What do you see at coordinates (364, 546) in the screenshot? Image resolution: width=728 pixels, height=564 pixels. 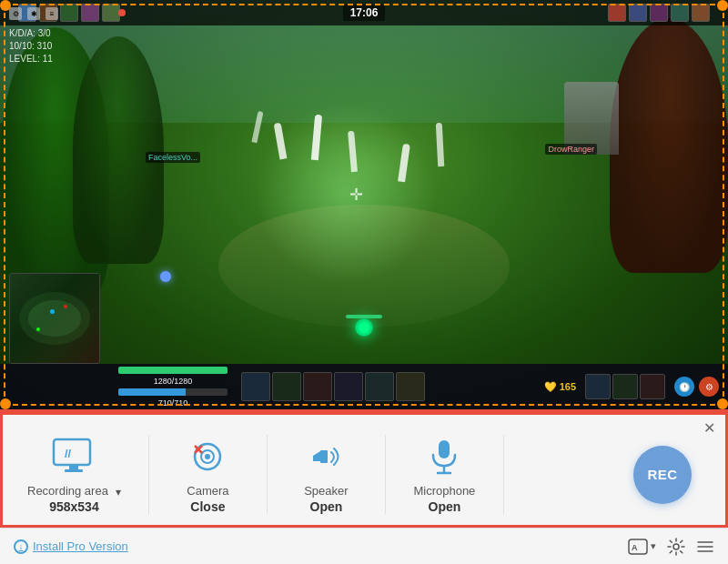 I see `bottom-toolbar: ↓ Install Pro Version A ▾` at bounding box center [364, 546].